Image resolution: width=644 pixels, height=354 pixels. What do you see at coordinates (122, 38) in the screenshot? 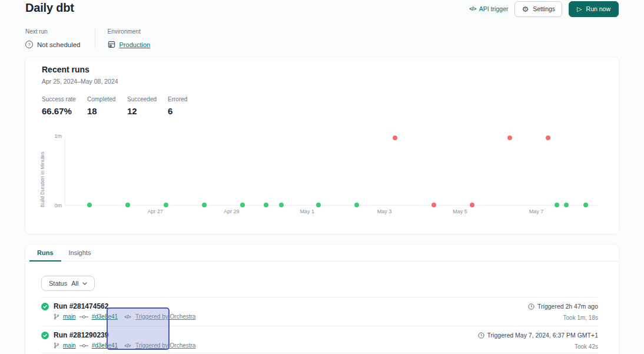
I see `environment-block: Environment Production` at bounding box center [122, 38].